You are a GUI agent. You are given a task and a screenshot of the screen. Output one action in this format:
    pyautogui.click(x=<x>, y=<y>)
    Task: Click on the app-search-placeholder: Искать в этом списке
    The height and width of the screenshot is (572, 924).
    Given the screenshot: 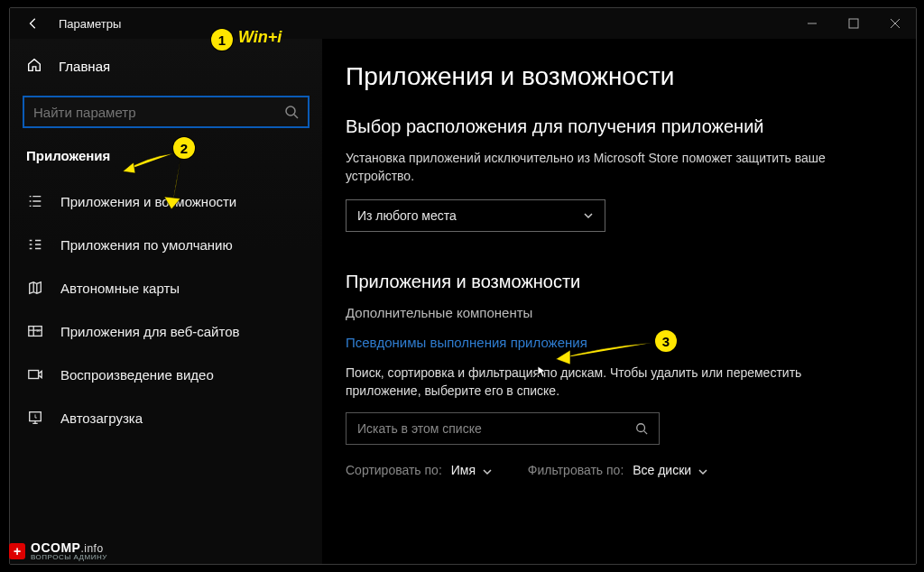 What is the action you would take?
    pyautogui.click(x=420, y=429)
    